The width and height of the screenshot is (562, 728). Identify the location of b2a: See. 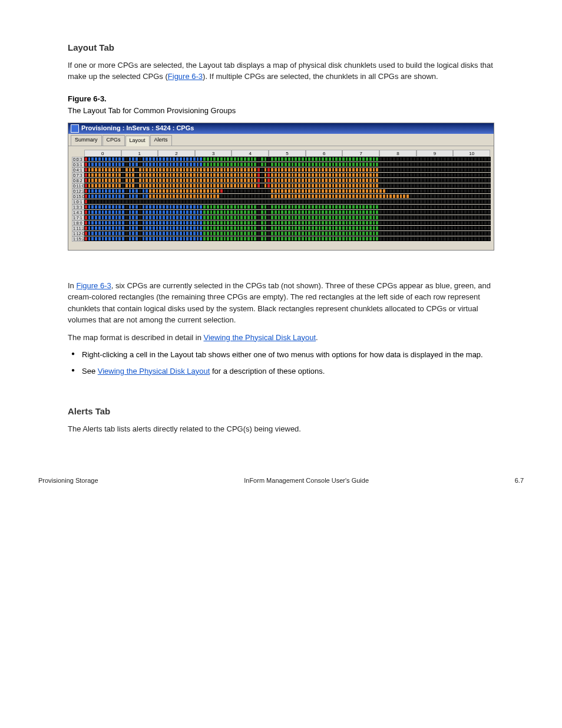
(90, 371).